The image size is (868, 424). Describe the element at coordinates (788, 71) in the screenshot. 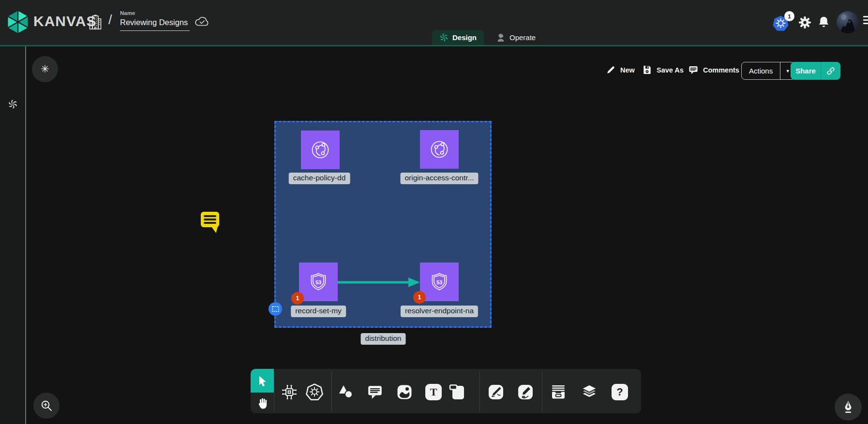

I see `chevron-down-icon: ▼` at that location.